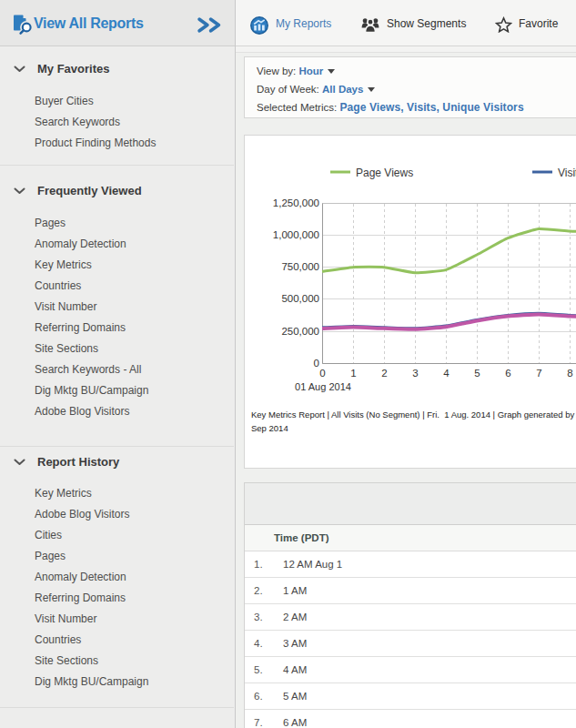  Describe the element at coordinates (300, 267) in the screenshot. I see `svg-text: 750,000` at that location.